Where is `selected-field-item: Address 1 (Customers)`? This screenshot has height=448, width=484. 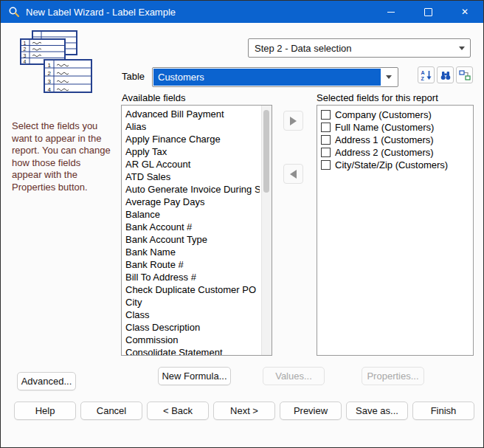 selected-field-item: Address 1 (Customers) is located at coordinates (395, 140).